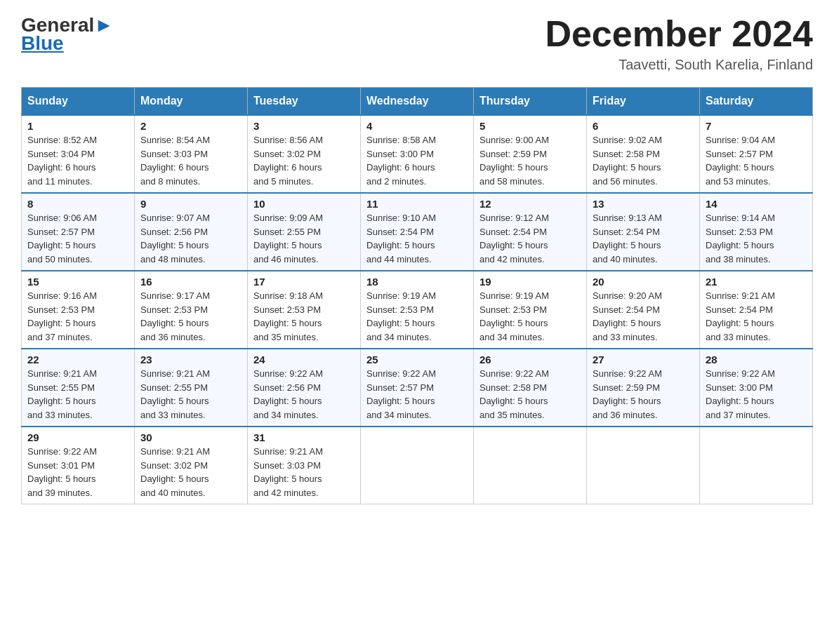 The width and height of the screenshot is (834, 644). What do you see at coordinates (643, 282) in the screenshot?
I see `day-number: 20` at bounding box center [643, 282].